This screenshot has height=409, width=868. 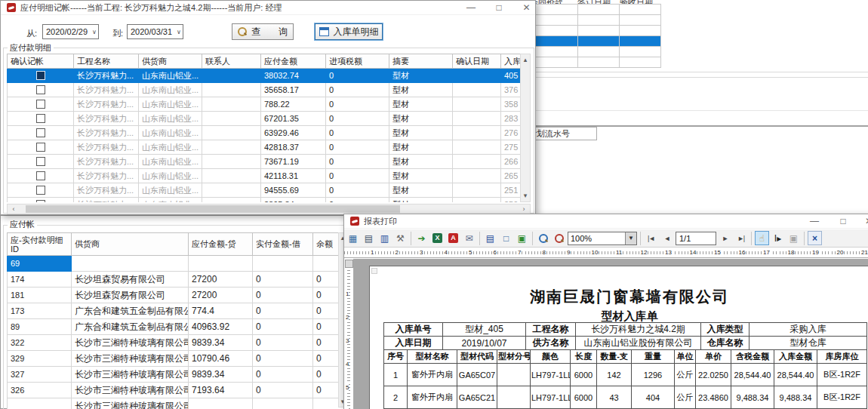 What do you see at coordinates (396, 357) in the screenshot?
I see `column-header: 序号` at bounding box center [396, 357].